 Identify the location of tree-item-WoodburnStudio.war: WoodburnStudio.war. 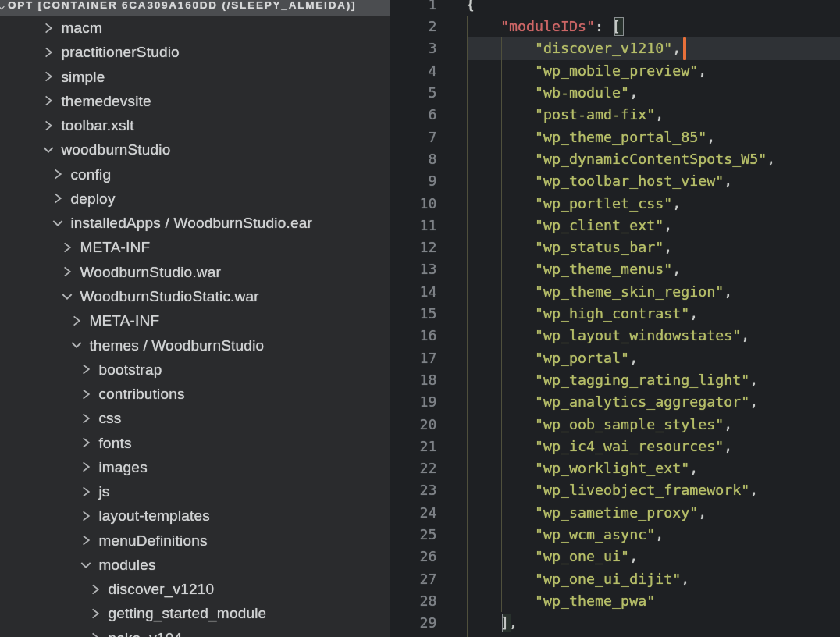
(195, 272).